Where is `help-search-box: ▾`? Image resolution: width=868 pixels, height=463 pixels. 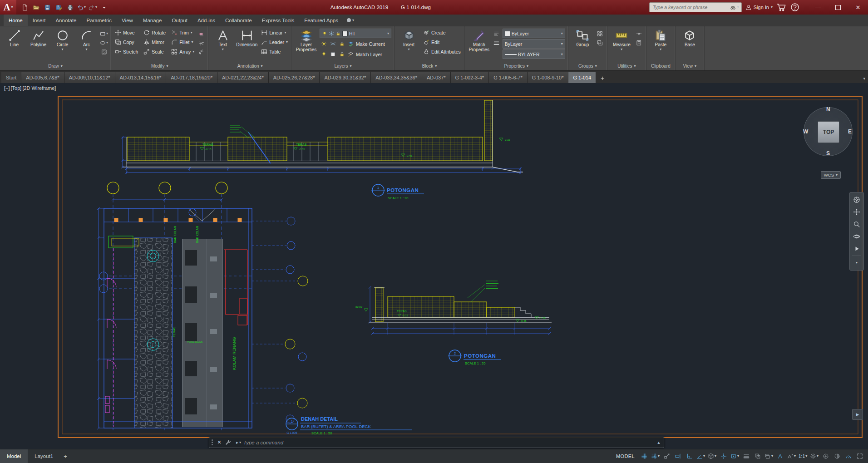 help-search-box: ▾ is located at coordinates (695, 7).